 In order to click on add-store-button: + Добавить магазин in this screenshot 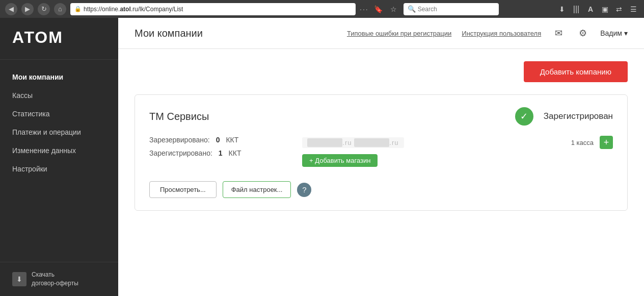, I will do `click(340, 160)`.